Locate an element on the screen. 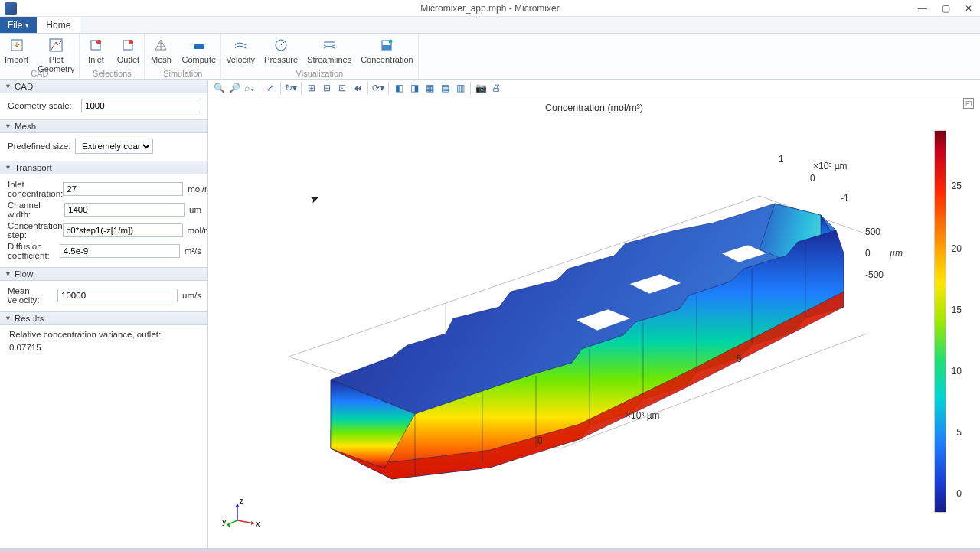 This screenshot has width=980, height=551. grid-button: ▤ is located at coordinates (445, 88).